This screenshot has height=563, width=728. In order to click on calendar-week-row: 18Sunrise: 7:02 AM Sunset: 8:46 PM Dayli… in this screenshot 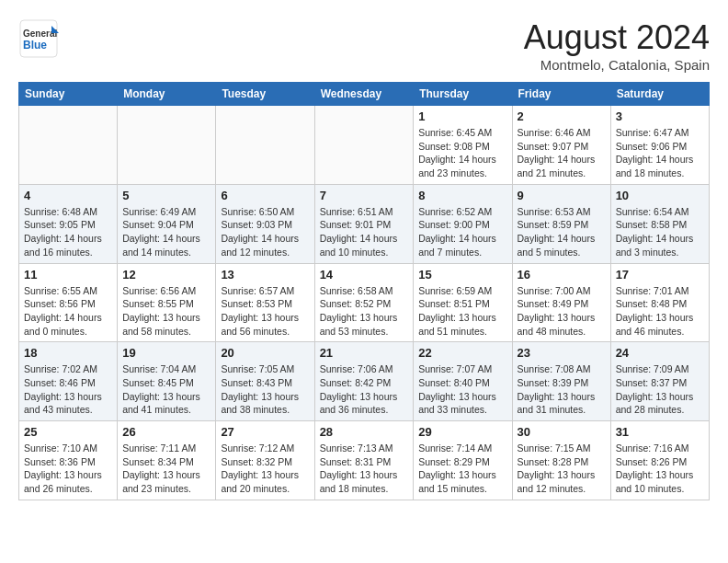, I will do `click(364, 382)`.